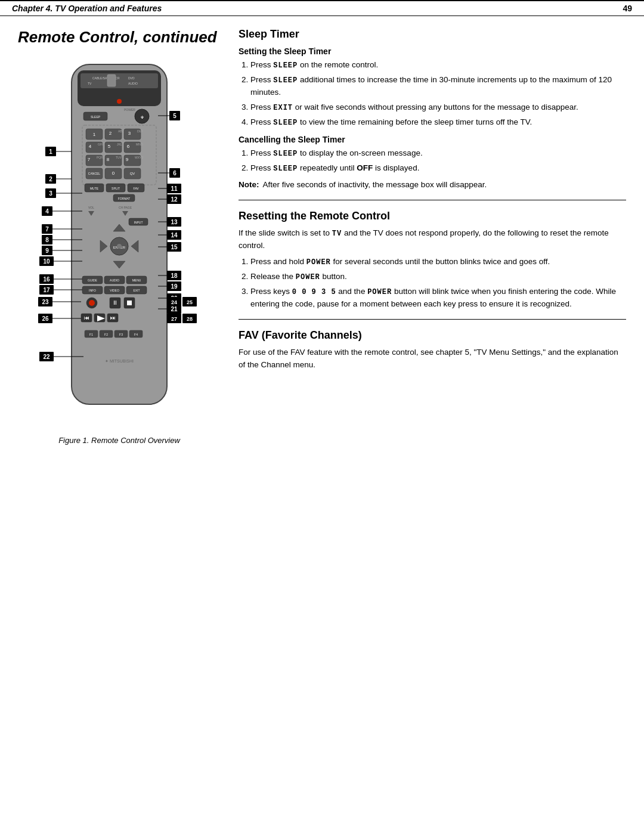  I want to click on svg-text: EXIT, so click(136, 290).